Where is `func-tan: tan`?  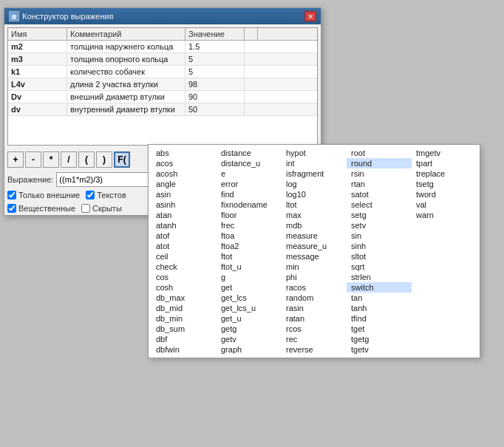
func-tan: tan is located at coordinates (379, 298).